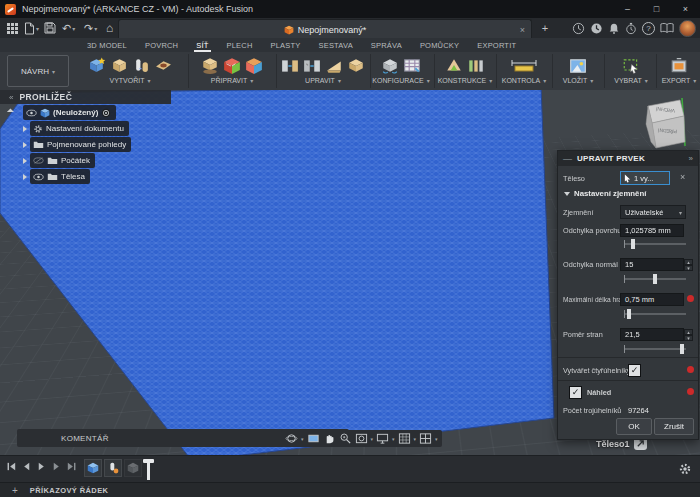  I want to click on job-status-icon, so click(596, 28).